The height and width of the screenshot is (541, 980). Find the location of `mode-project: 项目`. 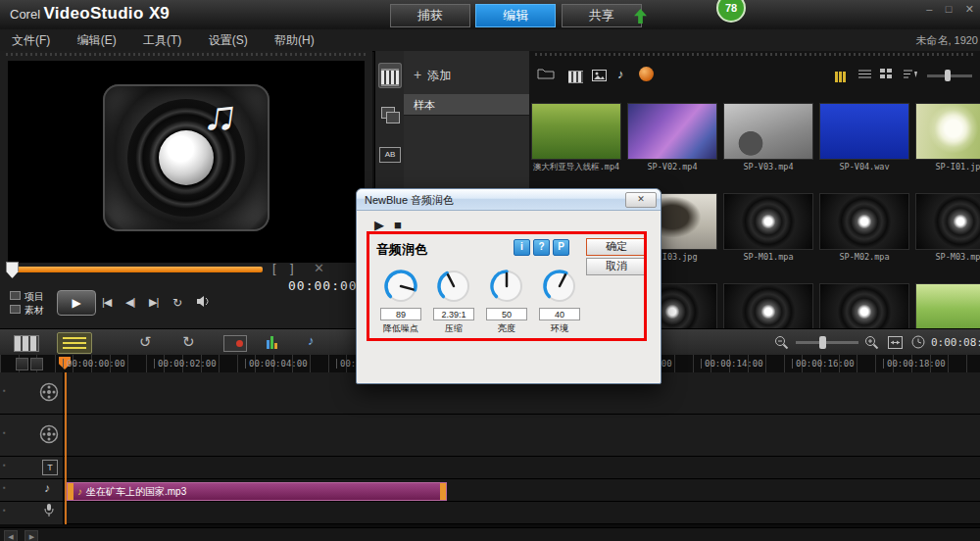

mode-project: 项目 is located at coordinates (27, 296).